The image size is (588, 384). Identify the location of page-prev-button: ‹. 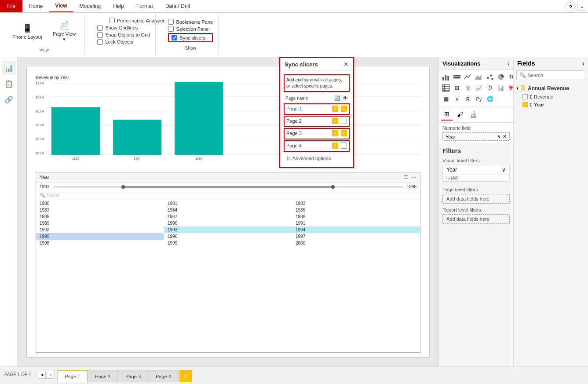
(51, 375).